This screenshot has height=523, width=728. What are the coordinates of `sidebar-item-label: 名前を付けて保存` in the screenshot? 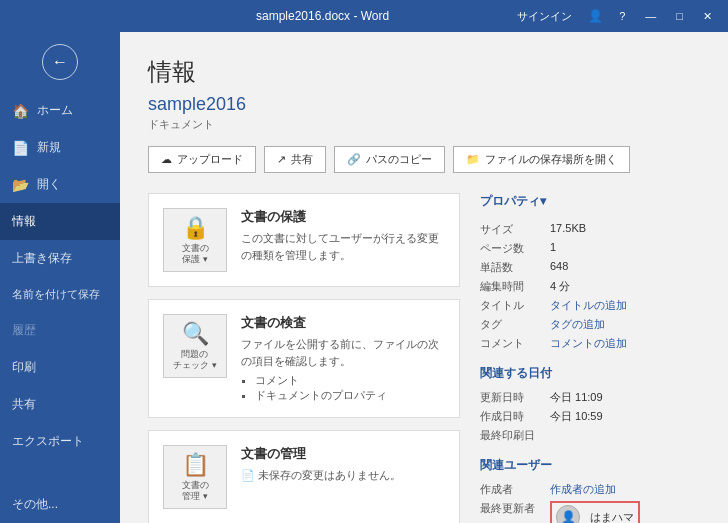 It's located at (56, 294).